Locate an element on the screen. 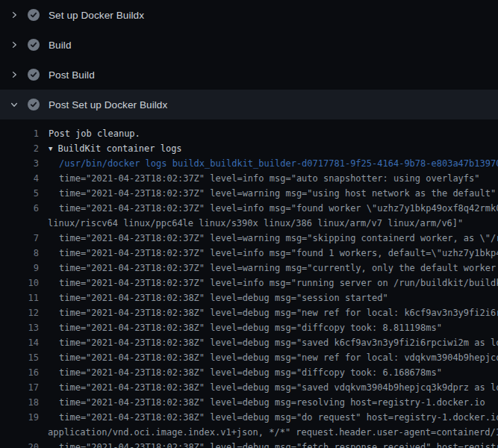 This screenshot has width=498, height=448. log-line-number: 9 is located at coordinates (19, 268).